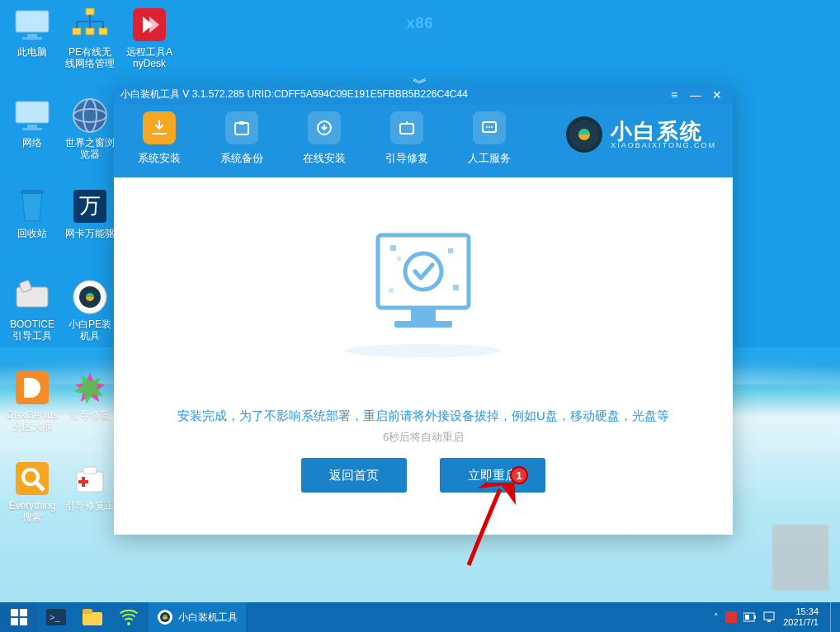 The image size is (840, 632). What do you see at coordinates (423, 131) in the screenshot?
I see `titlebar: 小白装机工具 V 3.1.572.285 URID:CDFF5A594C09E1…` at bounding box center [423, 131].